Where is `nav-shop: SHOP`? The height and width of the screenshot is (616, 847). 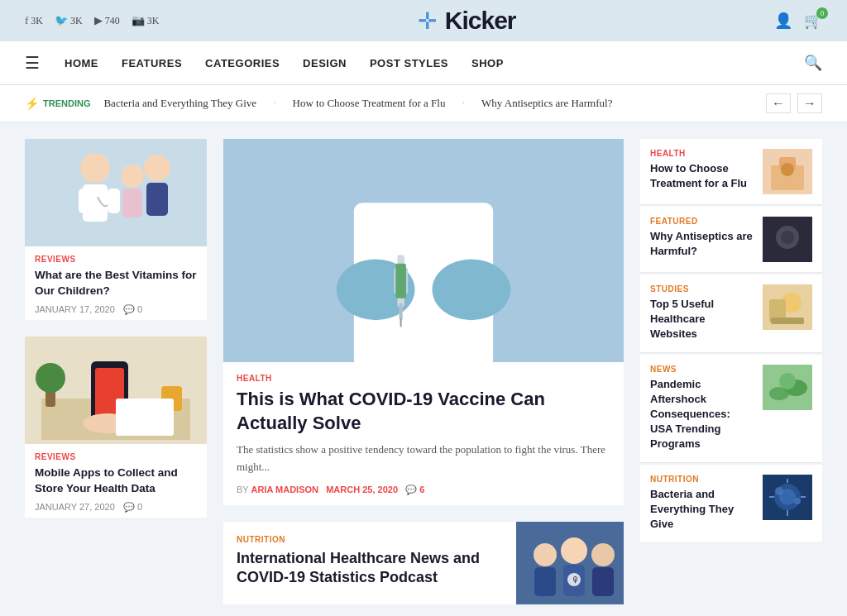
nav-shop: SHOP is located at coordinates (488, 63).